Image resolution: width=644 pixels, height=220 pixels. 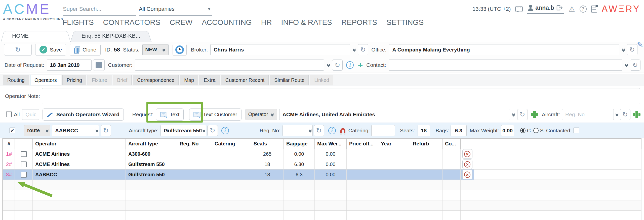 I want to click on calendar-button, so click(x=99, y=65).